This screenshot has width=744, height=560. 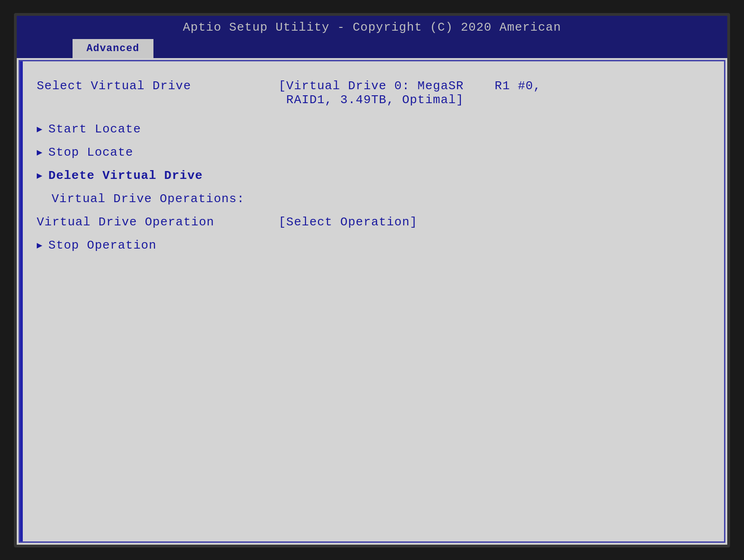 What do you see at coordinates (91, 152) in the screenshot?
I see `stop-locate-label: Stop Locate` at bounding box center [91, 152].